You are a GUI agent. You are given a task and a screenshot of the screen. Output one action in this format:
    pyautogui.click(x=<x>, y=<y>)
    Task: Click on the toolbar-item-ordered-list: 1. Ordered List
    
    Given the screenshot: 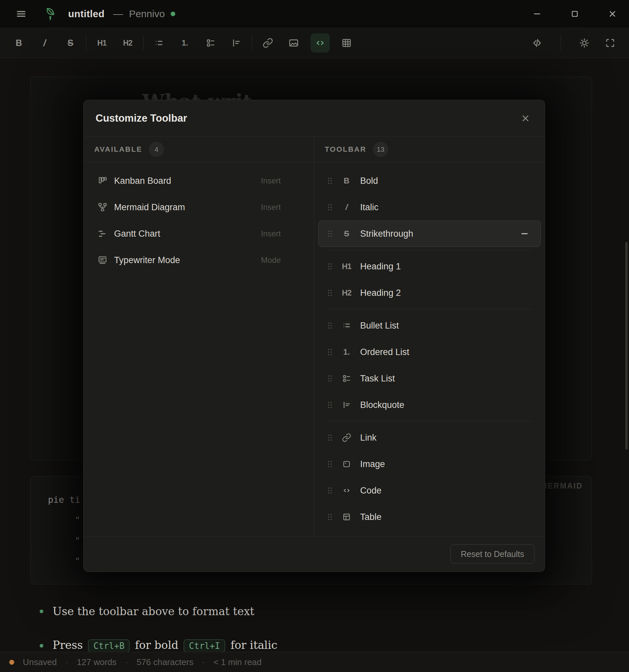 What is the action you would take?
    pyautogui.click(x=429, y=352)
    